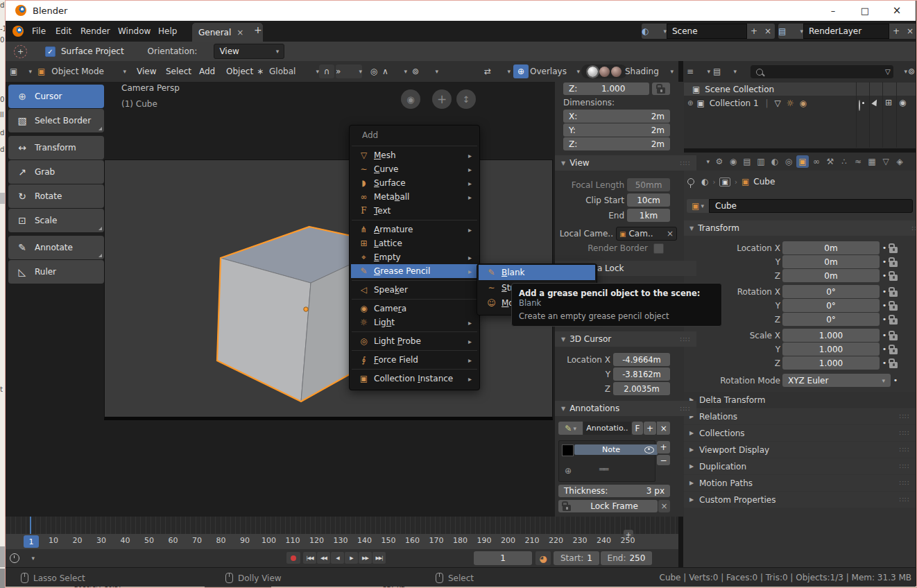 Image resolution: width=917 pixels, height=588 pixels. What do you see at coordinates (442, 99) in the screenshot?
I see `pan-view-gizmo: +` at bounding box center [442, 99].